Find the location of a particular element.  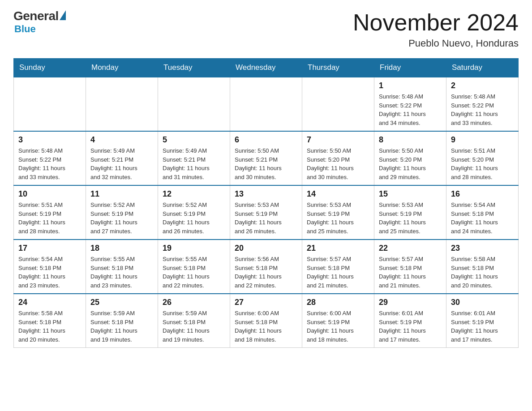

logo: General Blue is located at coordinates (39, 22).